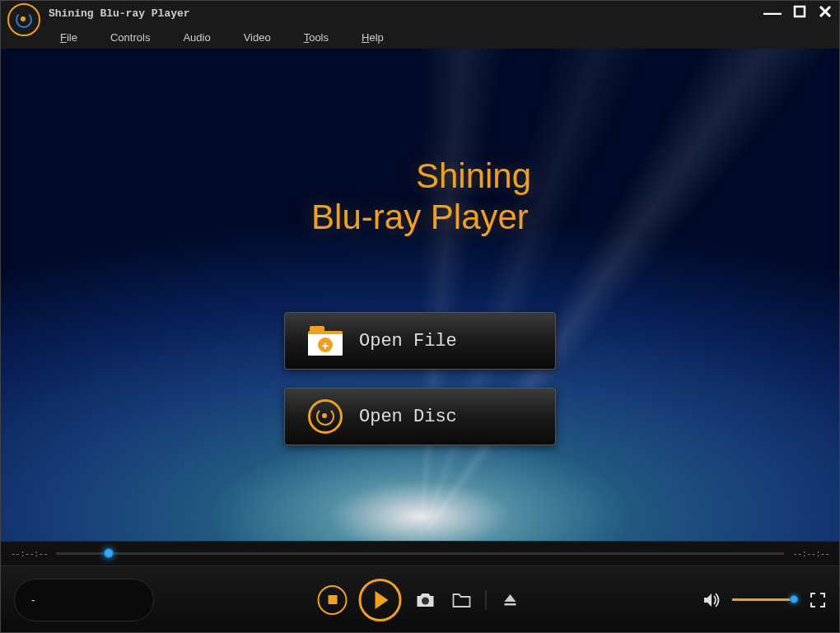  What do you see at coordinates (119, 13) in the screenshot?
I see `app-title: Shining Blu-ray Player` at bounding box center [119, 13].